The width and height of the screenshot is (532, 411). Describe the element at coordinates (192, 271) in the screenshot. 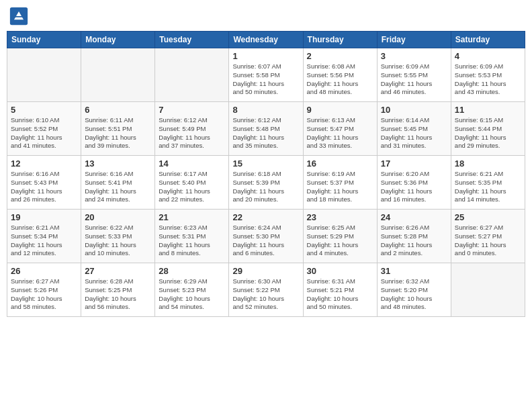

I see `day-number: 28` at that location.